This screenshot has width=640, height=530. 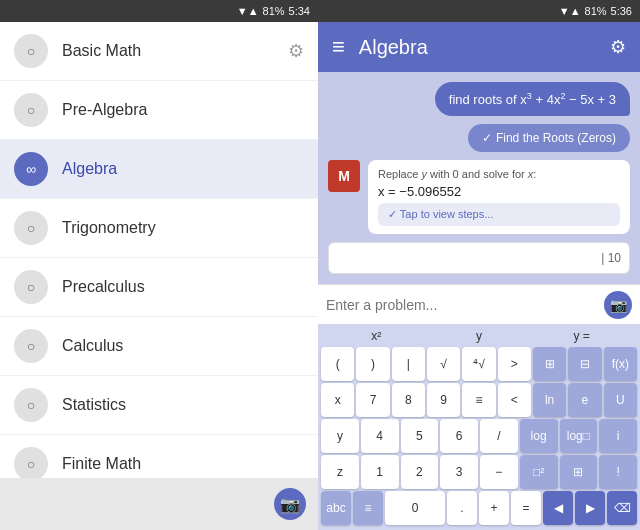 What do you see at coordinates (340, 436) in the screenshot?
I see `kb-y: y` at bounding box center [340, 436].